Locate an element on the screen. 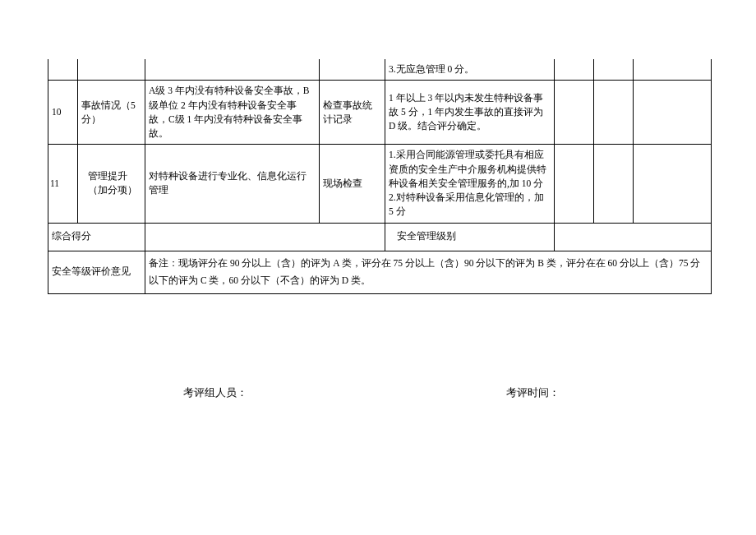  time-label: 考评时间： is located at coordinates (532, 393).